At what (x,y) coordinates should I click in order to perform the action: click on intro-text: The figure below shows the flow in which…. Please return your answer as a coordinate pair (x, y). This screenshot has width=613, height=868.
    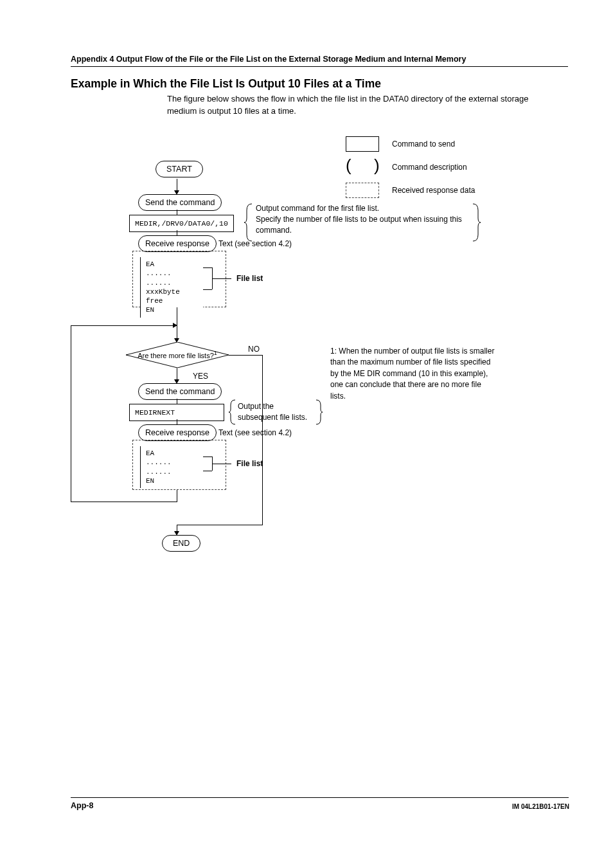
    Looking at the image, I should click on (358, 105).